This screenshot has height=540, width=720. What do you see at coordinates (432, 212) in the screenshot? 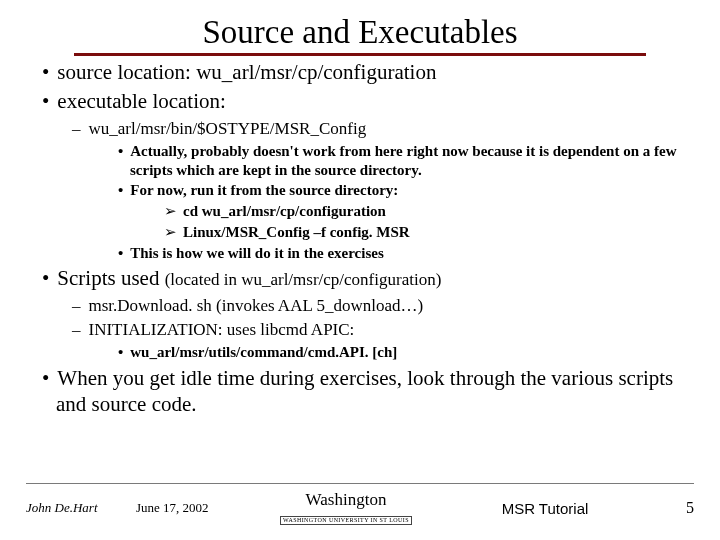
I see `bullet-cd-command: cd wu_arl/msr/cp/configuration` at bounding box center [432, 212].